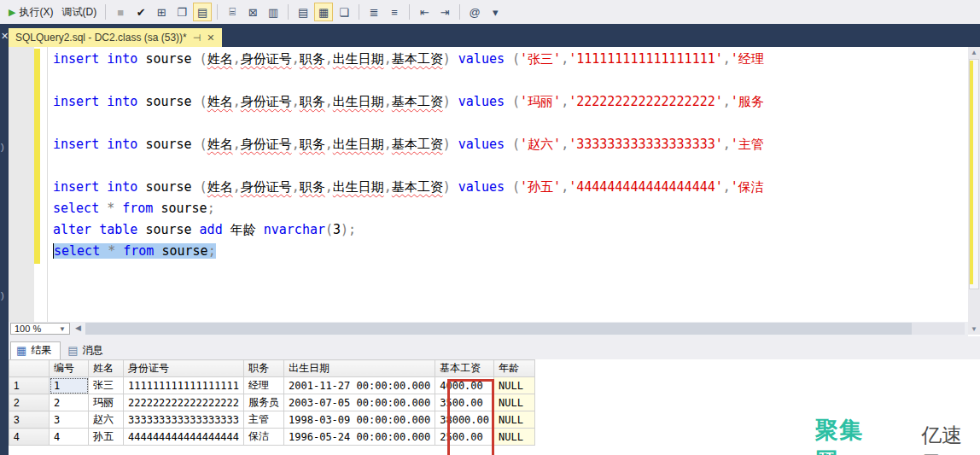  Describe the element at coordinates (184, 403) in the screenshot. I see `grid-cell: 222222222222222222` at that location.